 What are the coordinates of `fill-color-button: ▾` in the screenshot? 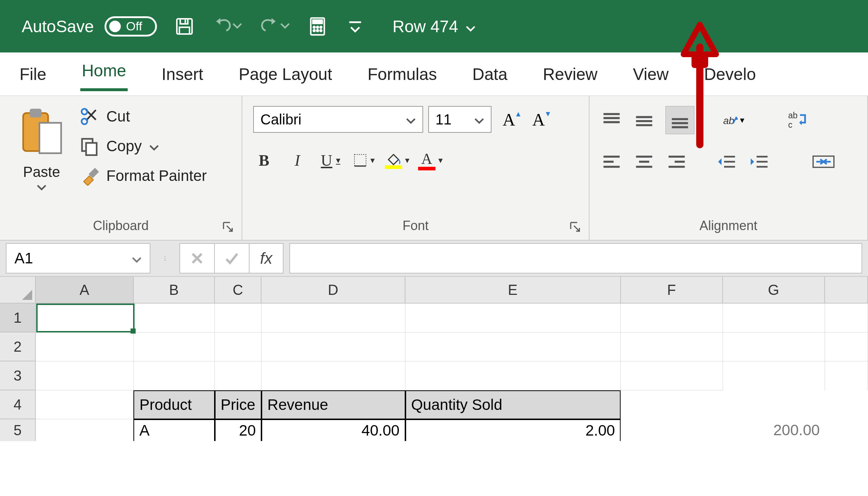 It's located at (397, 160).